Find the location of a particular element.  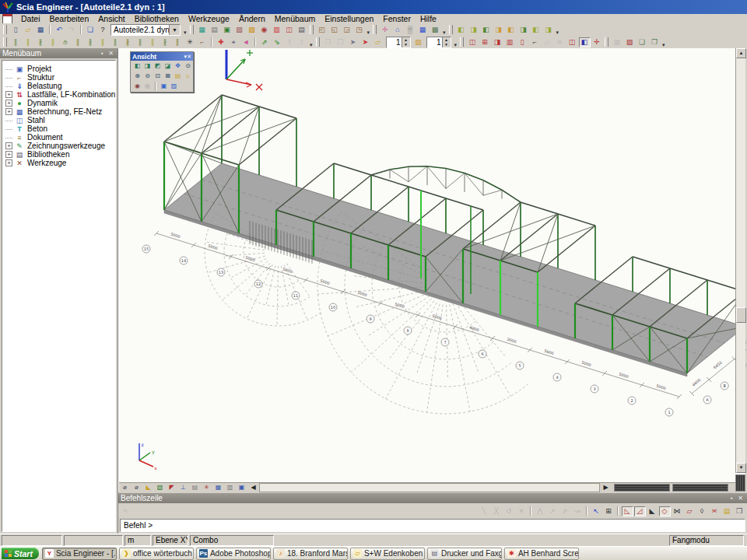

snap-box-icon: ❒ is located at coordinates (739, 512).